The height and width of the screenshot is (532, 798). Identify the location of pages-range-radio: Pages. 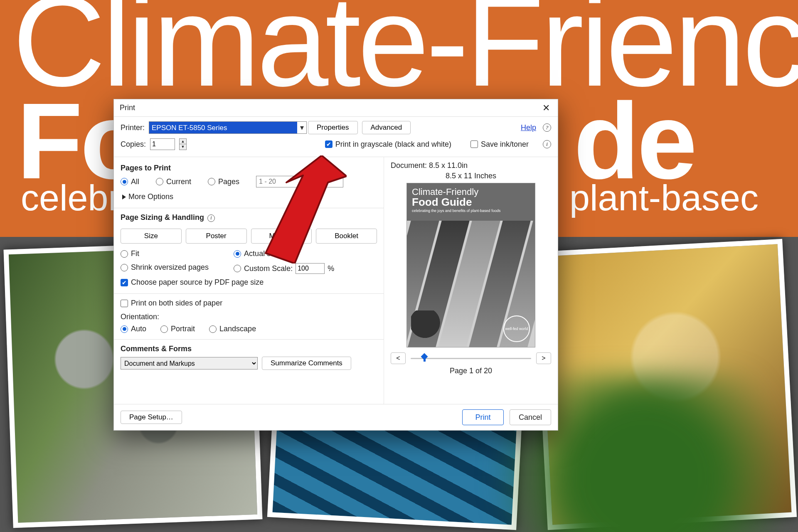
(224, 182).